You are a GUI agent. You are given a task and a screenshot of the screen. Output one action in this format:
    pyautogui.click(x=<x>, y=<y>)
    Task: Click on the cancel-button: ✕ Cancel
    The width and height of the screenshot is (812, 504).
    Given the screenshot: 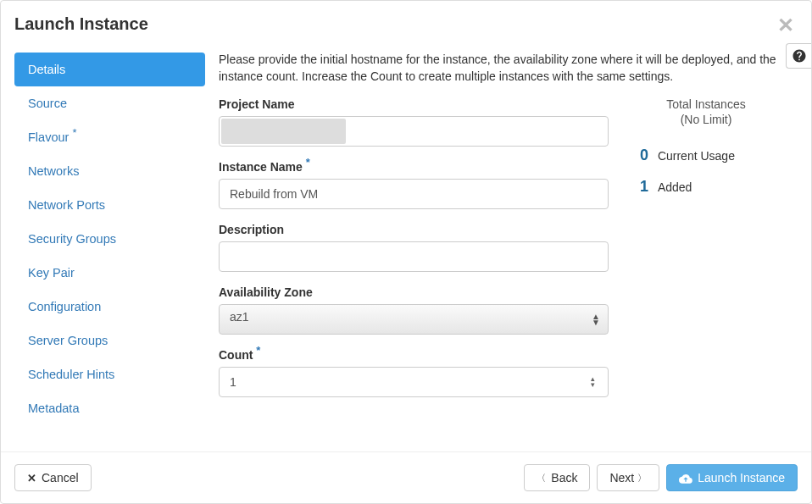 What is the action you would take?
    pyautogui.click(x=53, y=478)
    